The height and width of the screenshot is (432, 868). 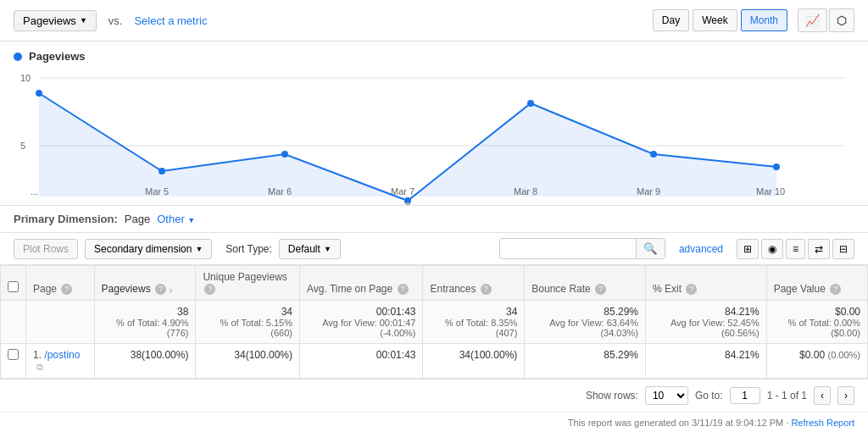 I want to click on primary-dimension-label: Primary Dimension:, so click(x=66, y=219).